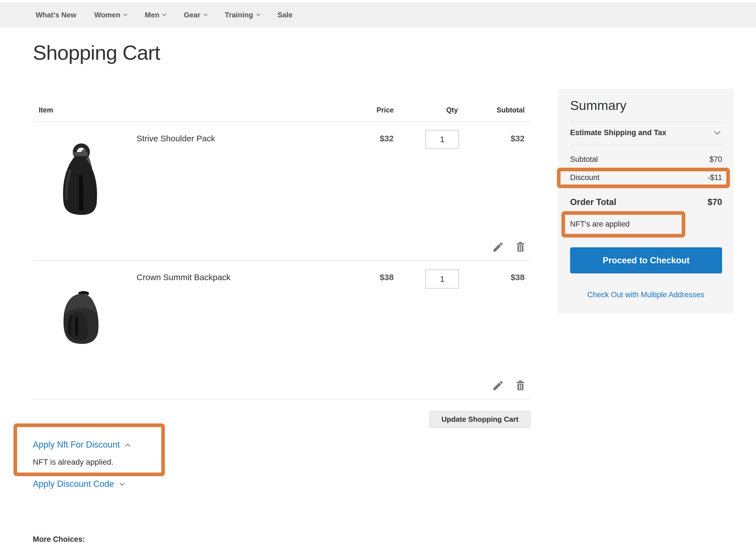 This screenshot has height=553, width=756. Describe the element at coordinates (46, 110) in the screenshot. I see `column-header-item: Item` at that location.